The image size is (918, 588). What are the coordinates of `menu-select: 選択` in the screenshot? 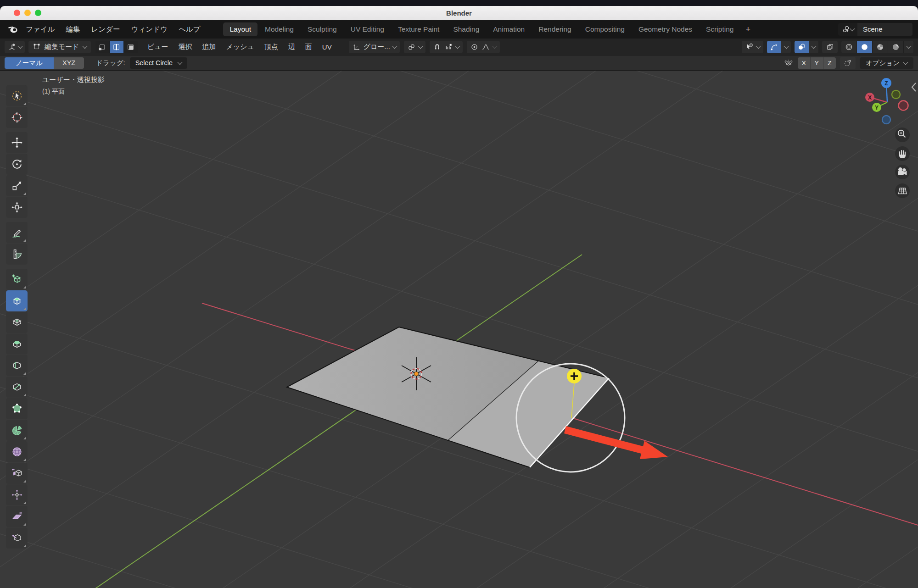 It's located at (185, 47).